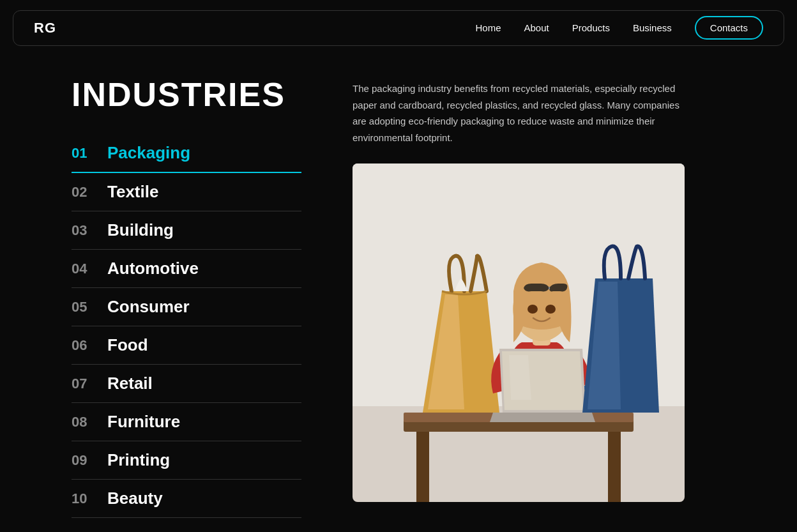 This screenshot has height=532, width=797. I want to click on industry-number: 08, so click(84, 422).